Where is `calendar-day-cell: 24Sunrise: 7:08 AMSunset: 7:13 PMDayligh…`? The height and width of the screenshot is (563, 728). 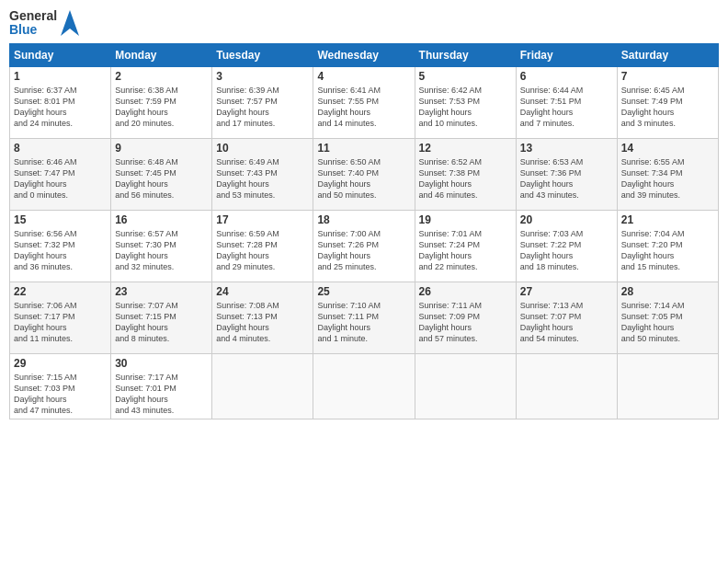 calendar-day-cell: 24Sunrise: 7:08 AMSunset: 7:13 PMDayligh… is located at coordinates (263, 317).